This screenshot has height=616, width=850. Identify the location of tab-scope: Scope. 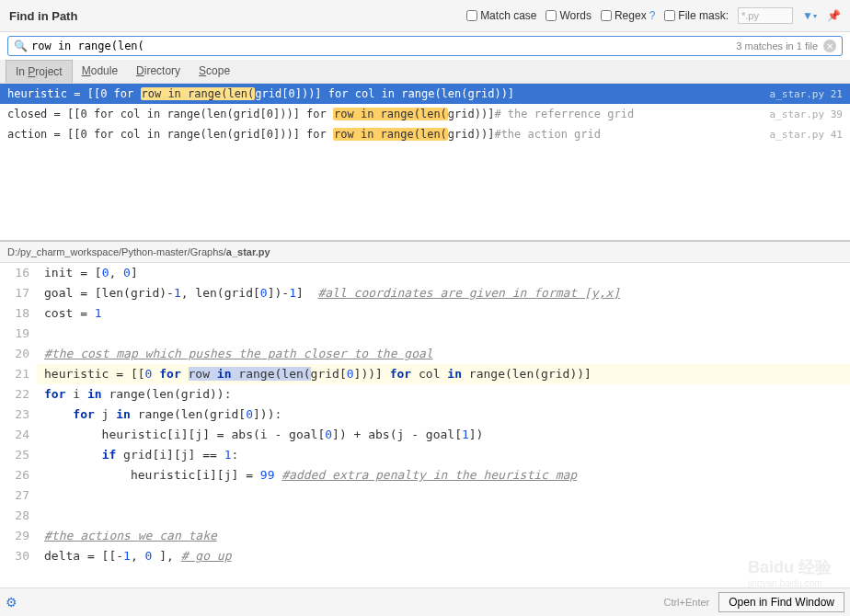
(214, 72).